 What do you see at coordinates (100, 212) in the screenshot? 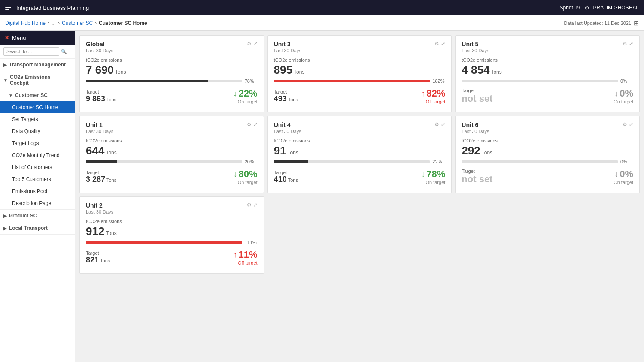
I see `card-subtitle-unit2: Last 30 Days` at bounding box center [100, 212].